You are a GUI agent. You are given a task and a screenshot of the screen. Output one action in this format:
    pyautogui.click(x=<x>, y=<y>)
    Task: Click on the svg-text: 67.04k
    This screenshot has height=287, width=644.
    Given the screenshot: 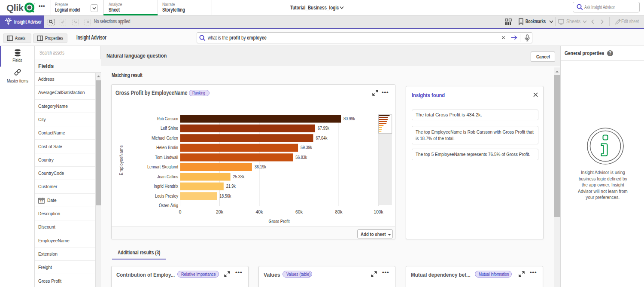 What is the action you would take?
    pyautogui.click(x=322, y=138)
    